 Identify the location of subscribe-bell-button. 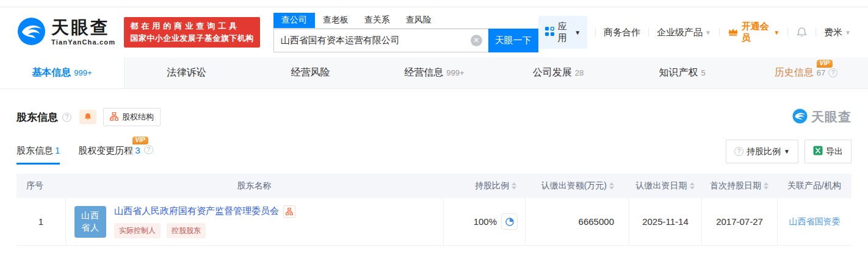
(88, 117).